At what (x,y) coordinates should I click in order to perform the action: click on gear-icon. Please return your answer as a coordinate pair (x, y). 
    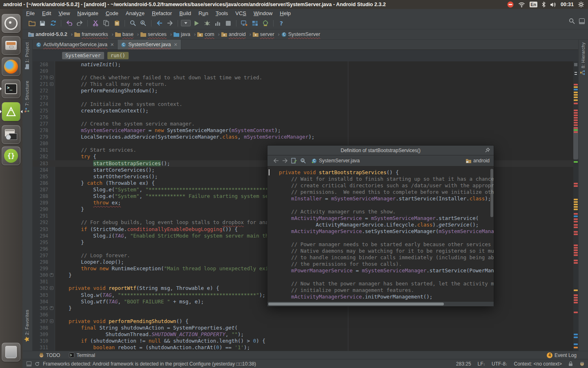
    Looking at the image, I should click on (581, 4).